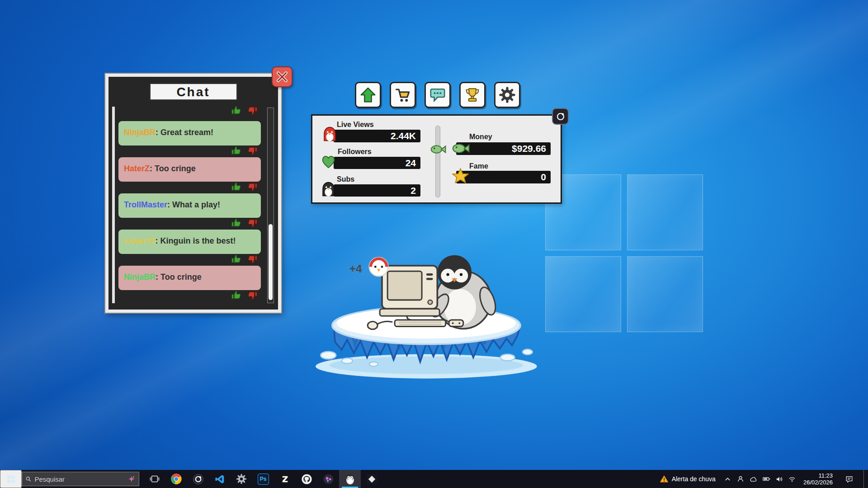  What do you see at coordinates (198, 479) in the screenshot?
I see `taskbar-obs` at bounding box center [198, 479].